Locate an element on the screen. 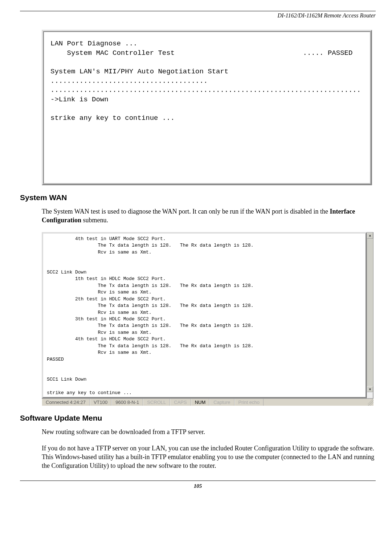 The width and height of the screenshot is (392, 555). page-number: 105 is located at coordinates (198, 486).